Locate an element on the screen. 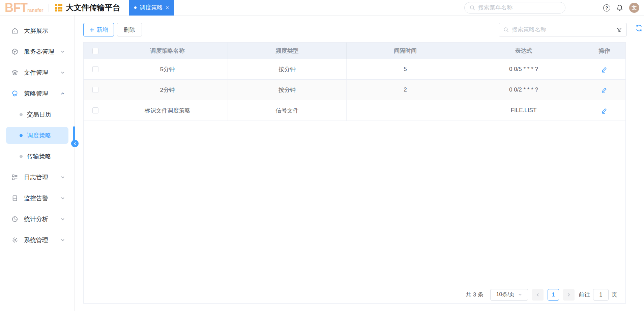  cell-name: 2分钟 is located at coordinates (168, 90).